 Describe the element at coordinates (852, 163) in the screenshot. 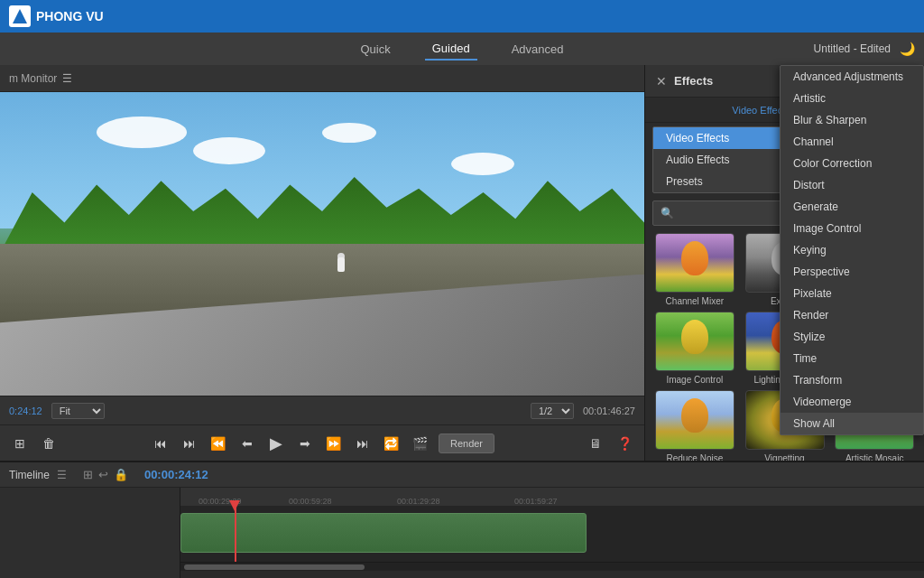

I see `menu-color-correction: Color Correction` at that location.